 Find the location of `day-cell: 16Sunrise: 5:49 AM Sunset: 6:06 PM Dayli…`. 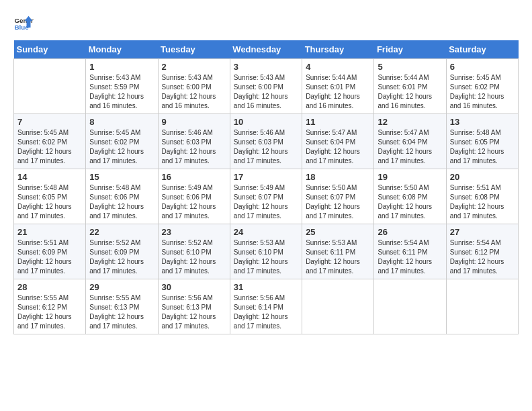

day-cell: 16Sunrise: 5:49 AM Sunset: 6:06 PM Dayli… is located at coordinates (193, 197).